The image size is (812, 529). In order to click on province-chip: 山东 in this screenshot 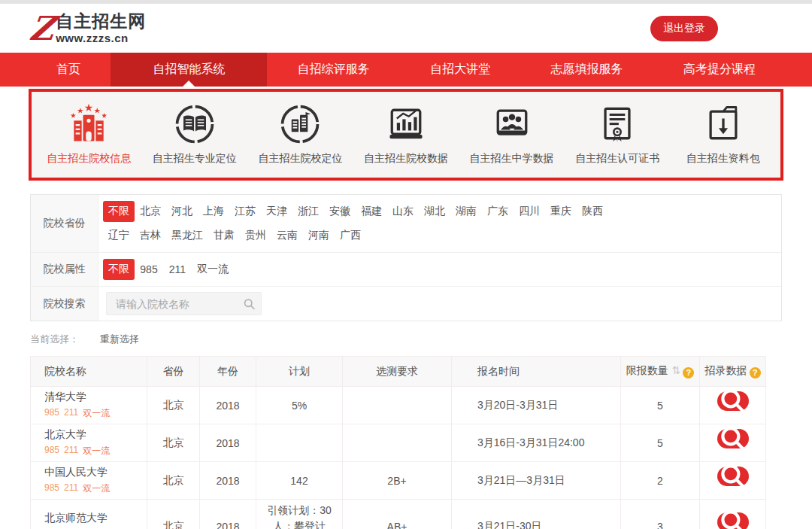, I will do `click(403, 211)`.